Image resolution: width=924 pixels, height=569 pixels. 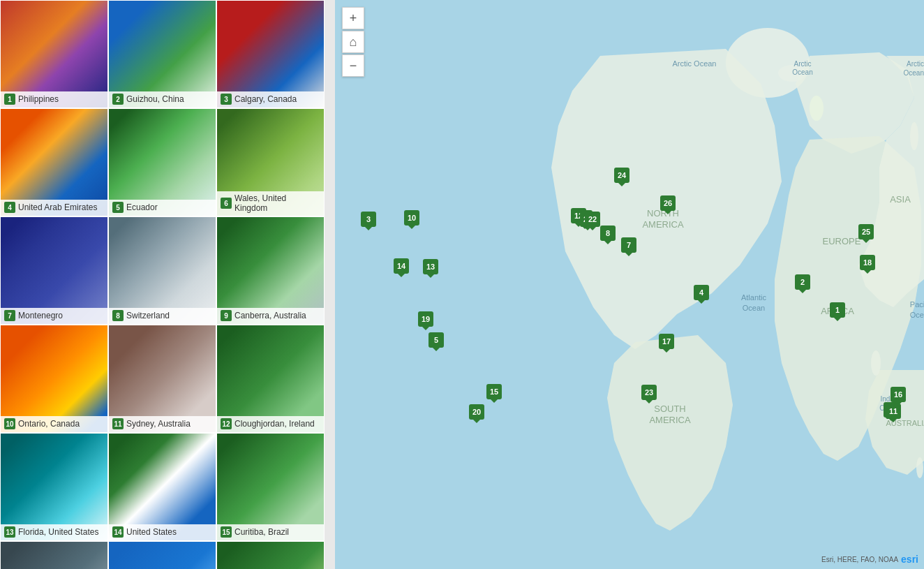 I want to click on pin-bubble: 14, so click(x=401, y=266).